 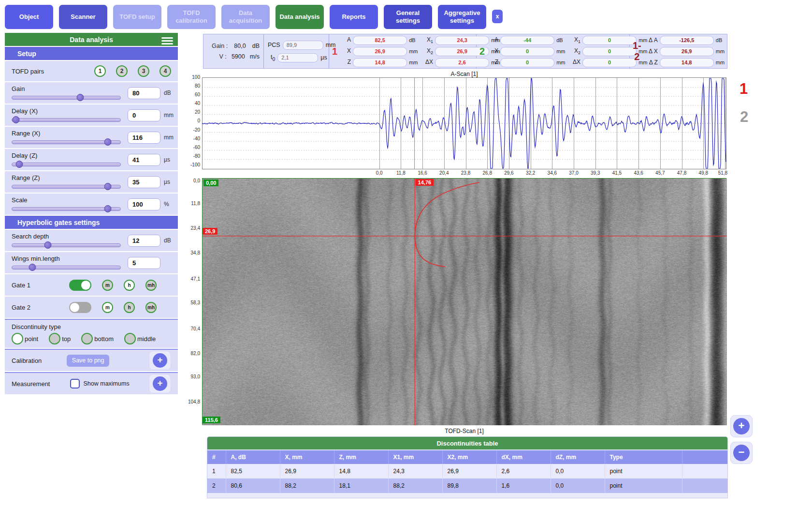 What do you see at coordinates (80, 285) in the screenshot?
I see `gate-1-toggle` at bounding box center [80, 285].